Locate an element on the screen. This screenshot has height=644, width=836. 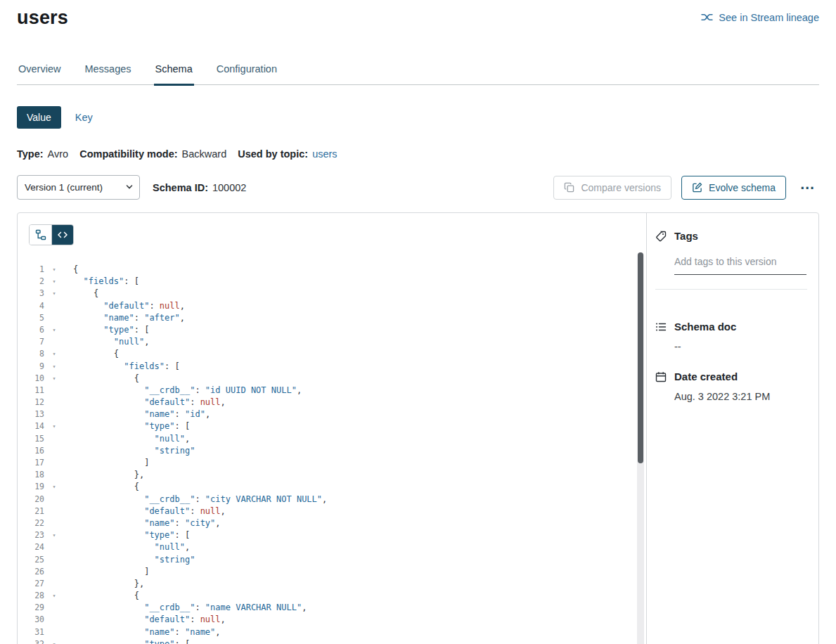
topic-link: users is located at coordinates (325, 154).